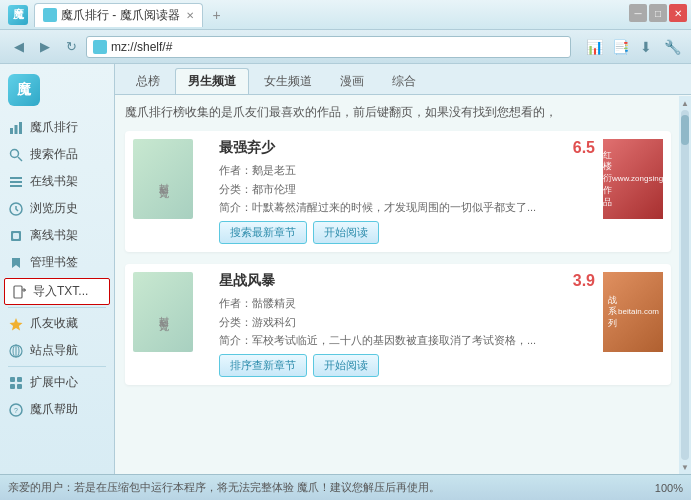 Image resolution: width=691 pixels, height=500 pixels. I want to click on tab-general: 综合, so click(404, 81).